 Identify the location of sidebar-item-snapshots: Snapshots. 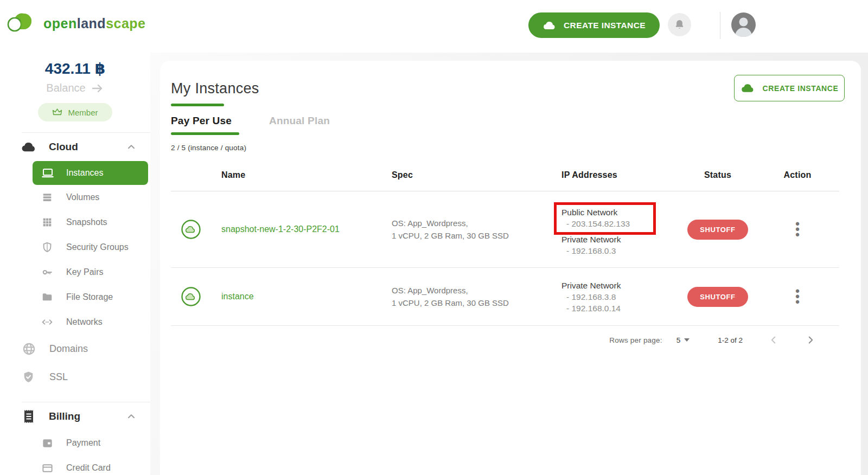
(75, 222).